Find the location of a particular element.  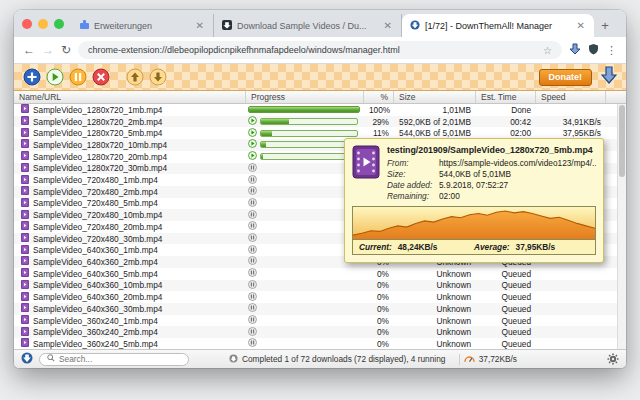

file-name: SampleVideo_720x480_10mb.mp4 is located at coordinates (98, 215).